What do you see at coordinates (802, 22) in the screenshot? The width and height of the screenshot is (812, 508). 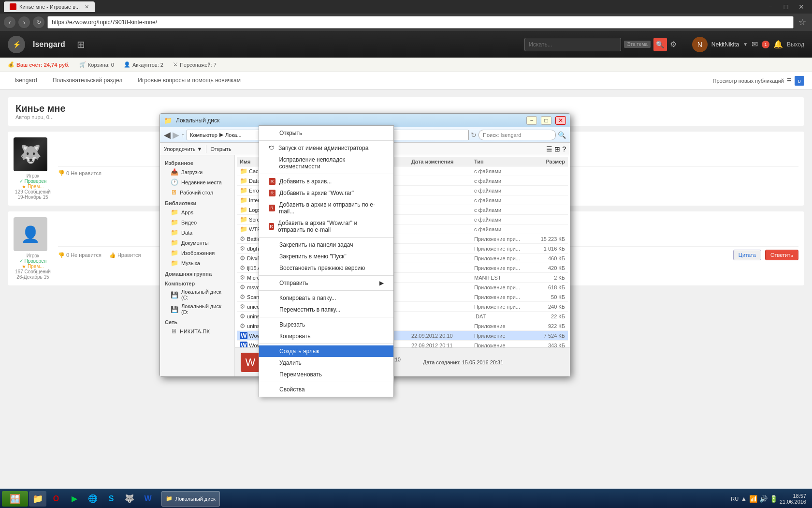 I see `bookmark-star: ☆` at bounding box center [802, 22].